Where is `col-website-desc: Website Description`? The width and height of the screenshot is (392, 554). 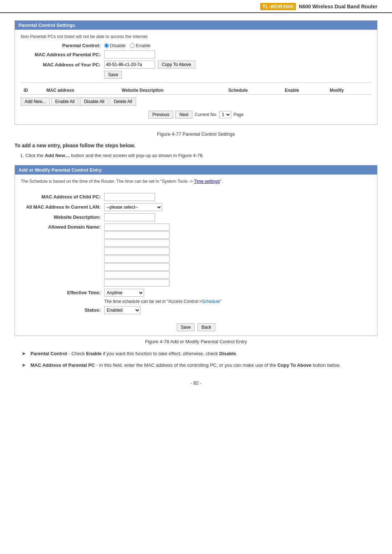
col-website-desc: Website Description is located at coordinates (172, 91).